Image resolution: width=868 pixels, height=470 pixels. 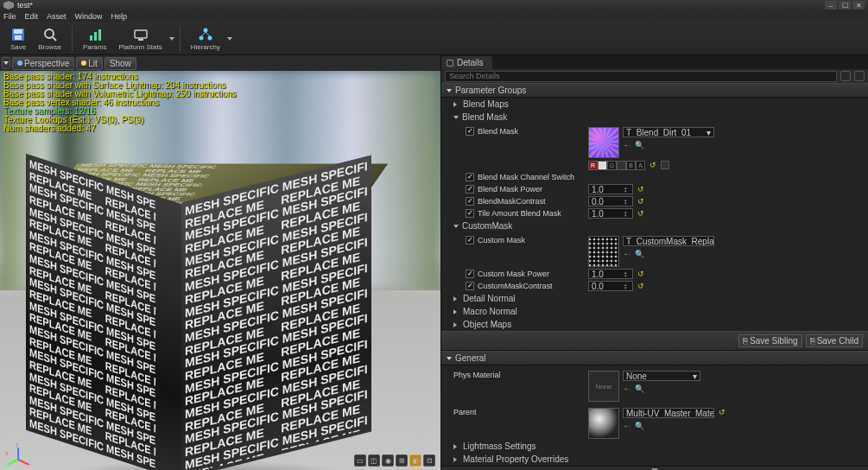 I want to click on hierarchy-dropdown-icon, so click(x=230, y=39).